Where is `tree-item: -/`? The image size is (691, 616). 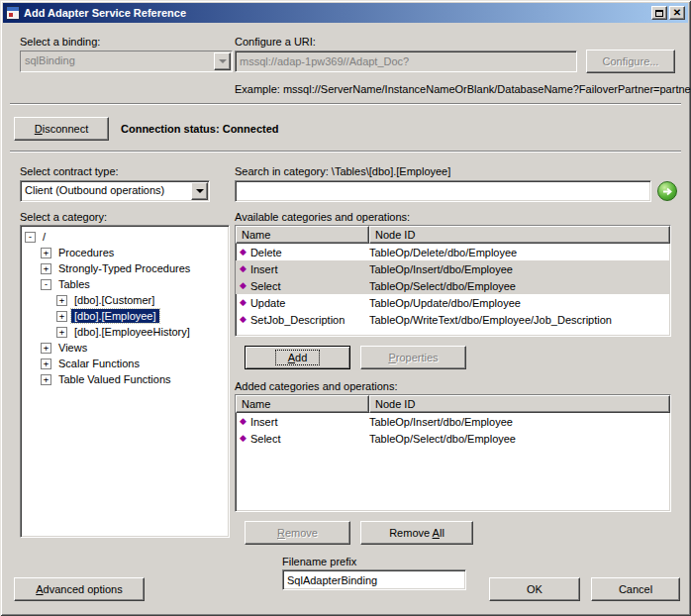 tree-item: -/ is located at coordinates (125, 237).